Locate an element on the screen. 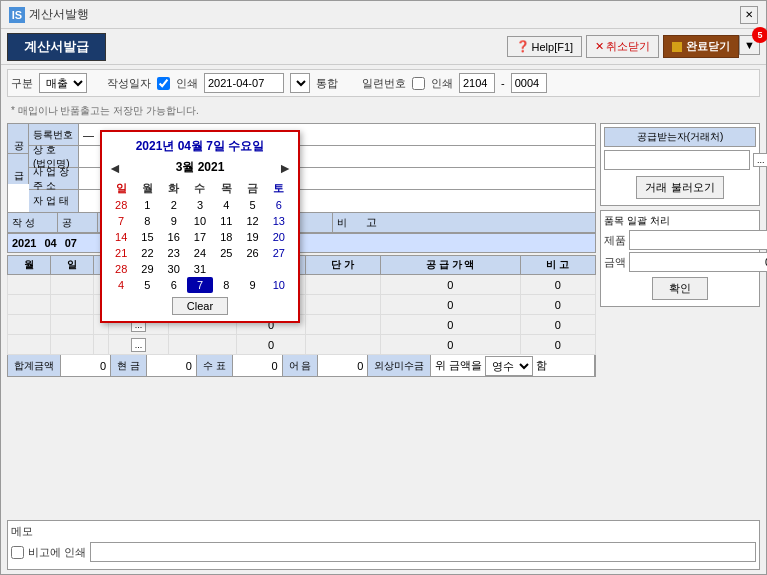 The width and height of the screenshot is (767, 575). calendar-day: 15 is located at coordinates (147, 237).